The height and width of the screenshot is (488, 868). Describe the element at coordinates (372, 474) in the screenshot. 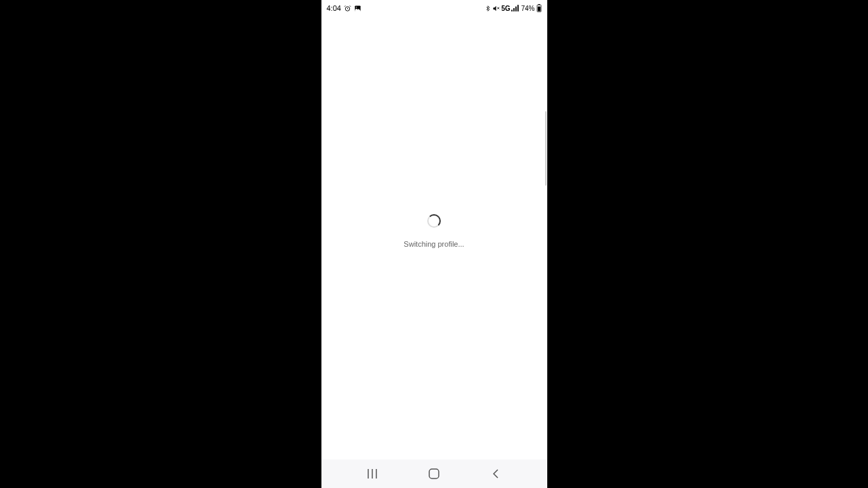

I see `recents-button` at that location.